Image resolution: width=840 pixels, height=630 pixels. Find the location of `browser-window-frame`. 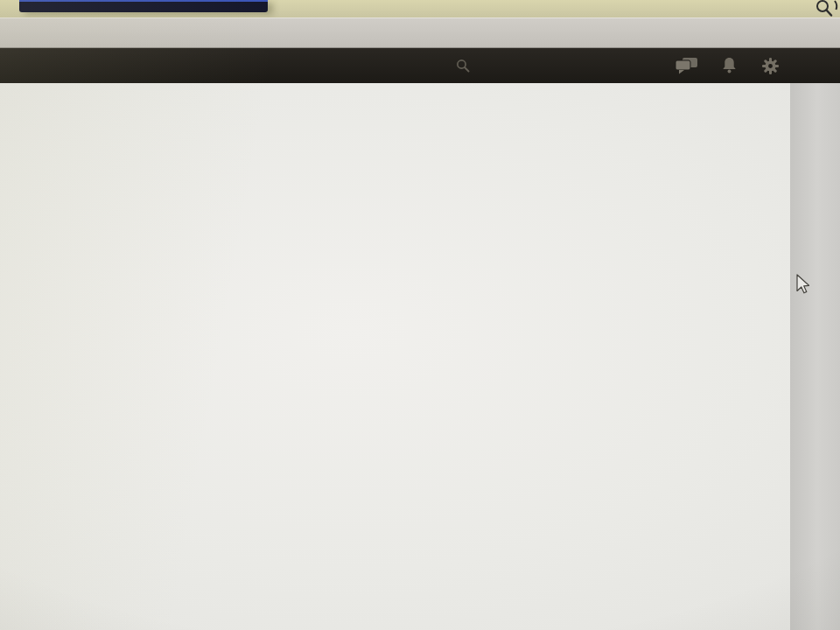

browser-window-frame is located at coordinates (144, 6).